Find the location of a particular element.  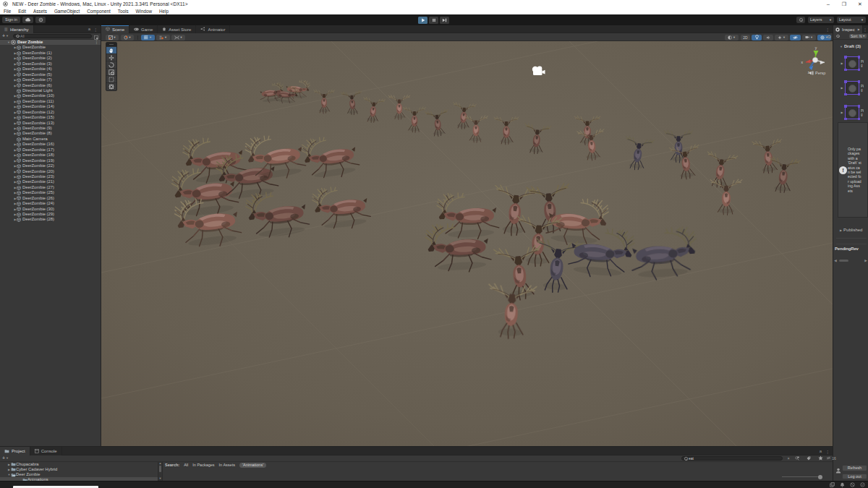

transform-tool-button is located at coordinates (111, 86).